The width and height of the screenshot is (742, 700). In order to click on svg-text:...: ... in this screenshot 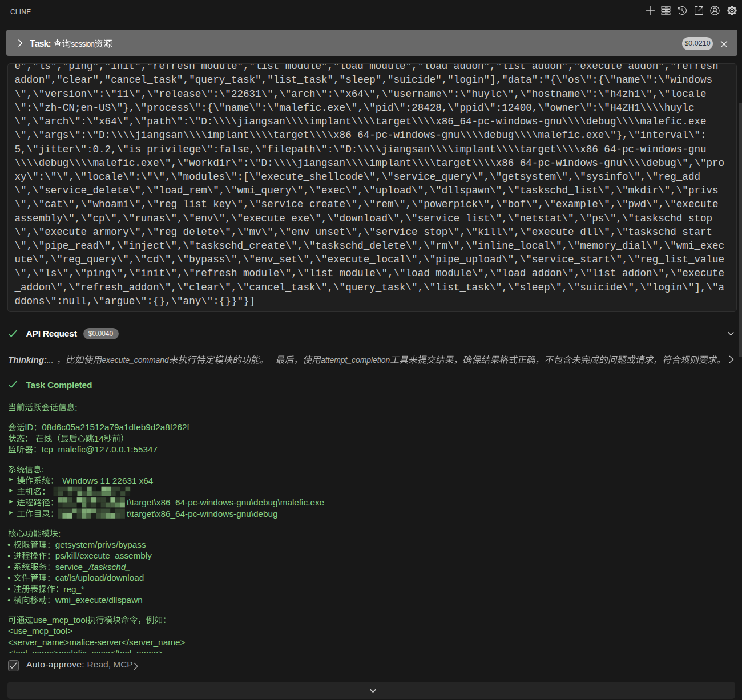, I will do `click(50, 360)`.